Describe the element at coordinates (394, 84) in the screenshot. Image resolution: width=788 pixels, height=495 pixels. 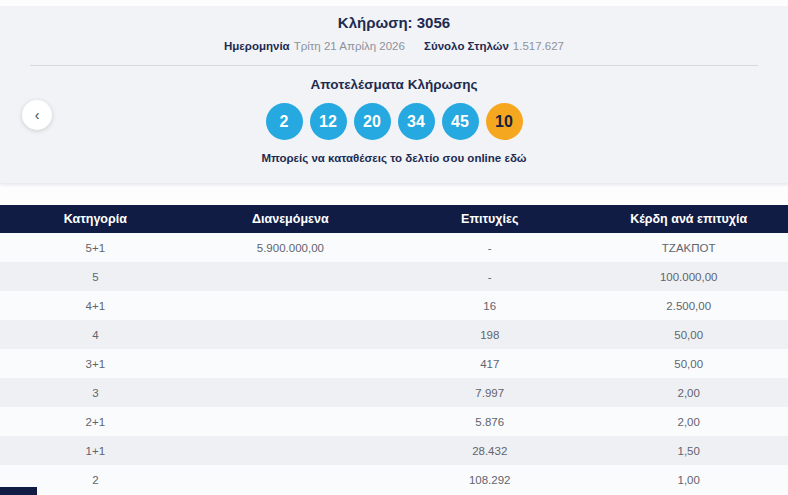
I see `results-heading: Αποτελέσματα Κλήρωσης` at that location.